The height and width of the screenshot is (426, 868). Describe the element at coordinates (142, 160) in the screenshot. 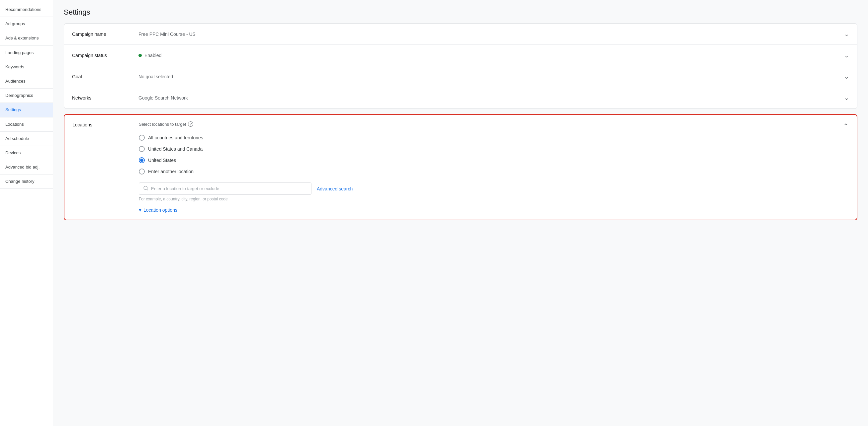

I see `radio-circle-united-states` at that location.